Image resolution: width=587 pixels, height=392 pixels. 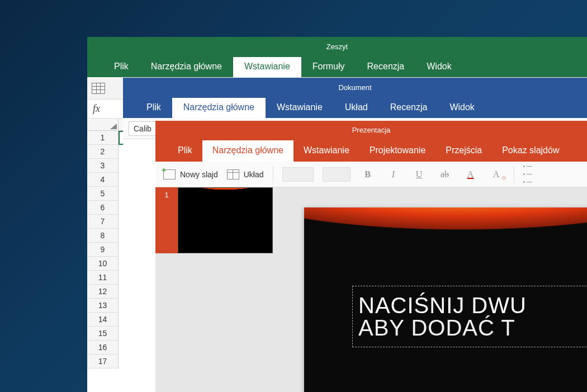 I want to click on layout-button: Układ, so click(x=245, y=174).